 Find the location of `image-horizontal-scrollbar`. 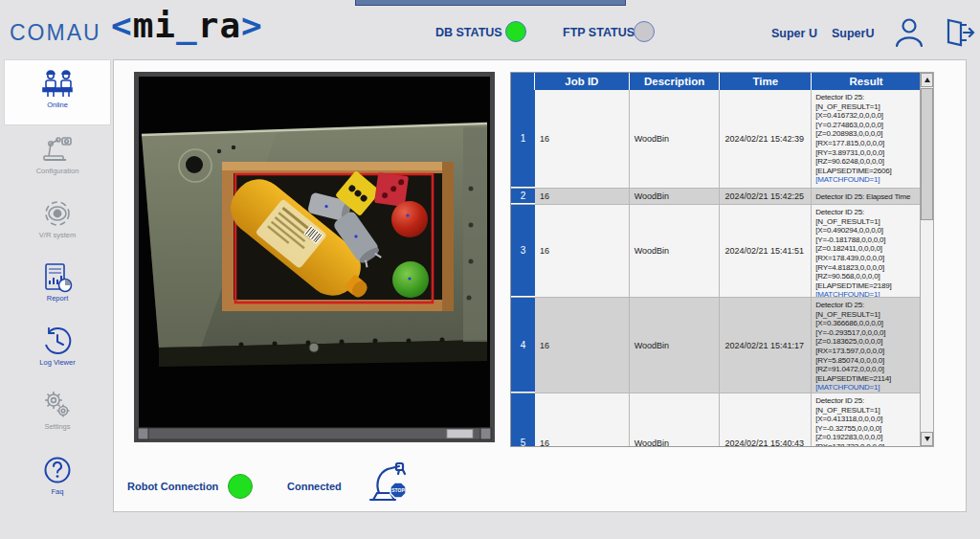

image-horizontal-scrollbar is located at coordinates (314, 434).